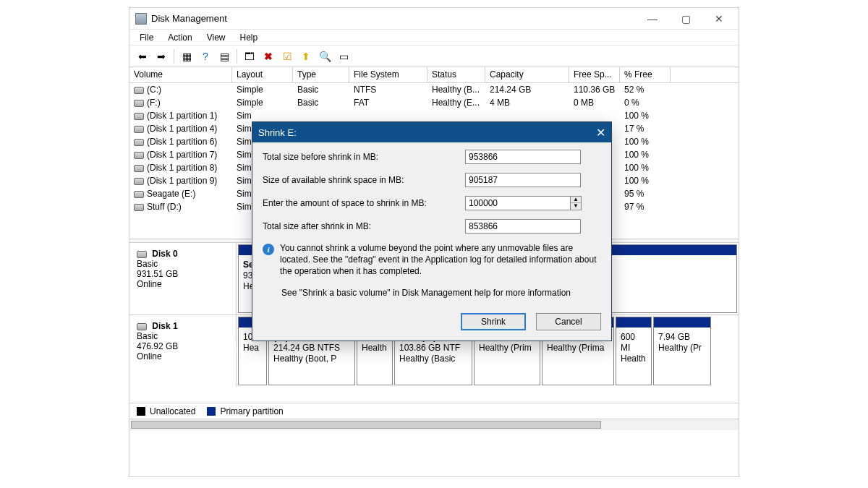 Image resolution: width=868 pixels, height=488 pixels. Describe the element at coordinates (205, 56) in the screenshot. I see `help-icon: ?` at that location.